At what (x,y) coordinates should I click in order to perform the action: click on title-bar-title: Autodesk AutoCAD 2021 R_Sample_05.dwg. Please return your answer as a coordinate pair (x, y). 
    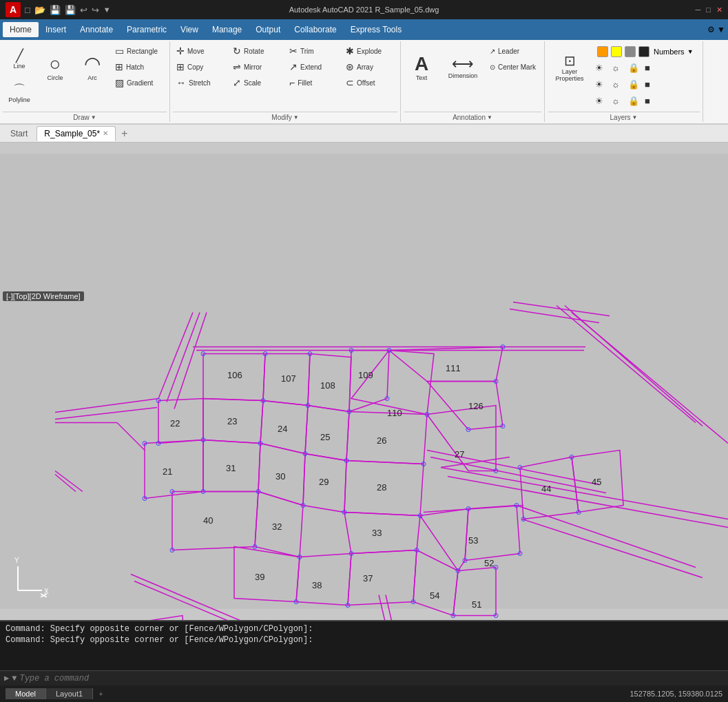
    Looking at the image, I should click on (364, 10).